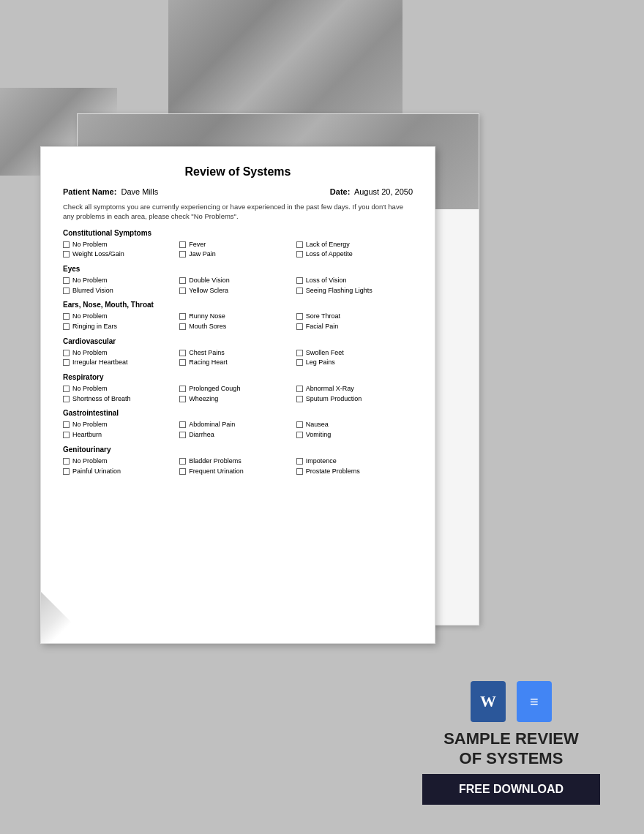 This screenshot has height=834, width=644. I want to click on cardio-col1: No Problem Irregular Heartbeat, so click(121, 358).